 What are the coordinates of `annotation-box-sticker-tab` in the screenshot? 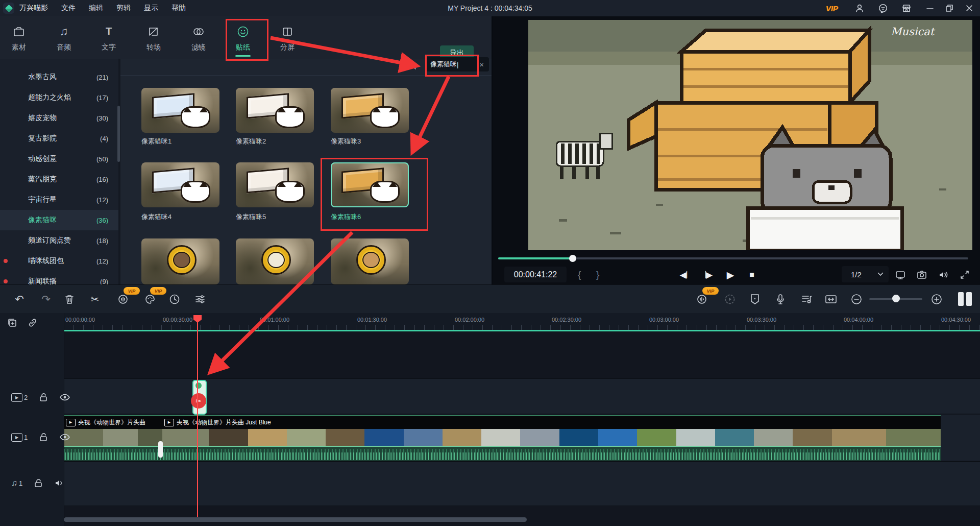 It's located at (247, 40).